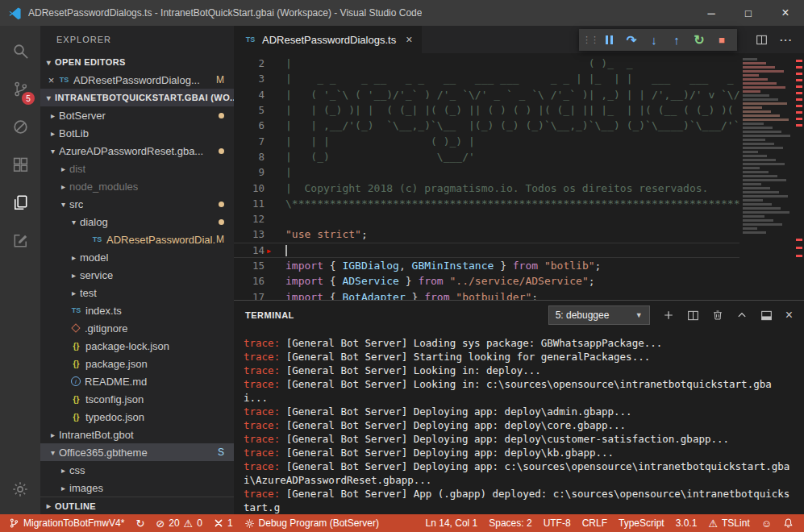 Image resolution: width=804 pixels, height=532 pixels. Describe the element at coordinates (249, 219) in the screenshot. I see `line-number: 12` at that location.